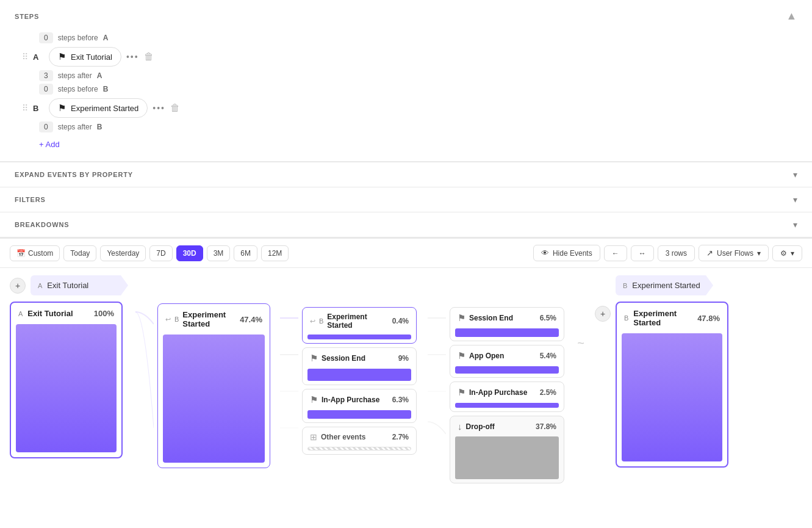 Image resolution: width=812 pixels, height=528 pixels. What do you see at coordinates (359, 358) in the screenshot?
I see `card-col3-2-header: ⚑ Session End 9%` at bounding box center [359, 358].